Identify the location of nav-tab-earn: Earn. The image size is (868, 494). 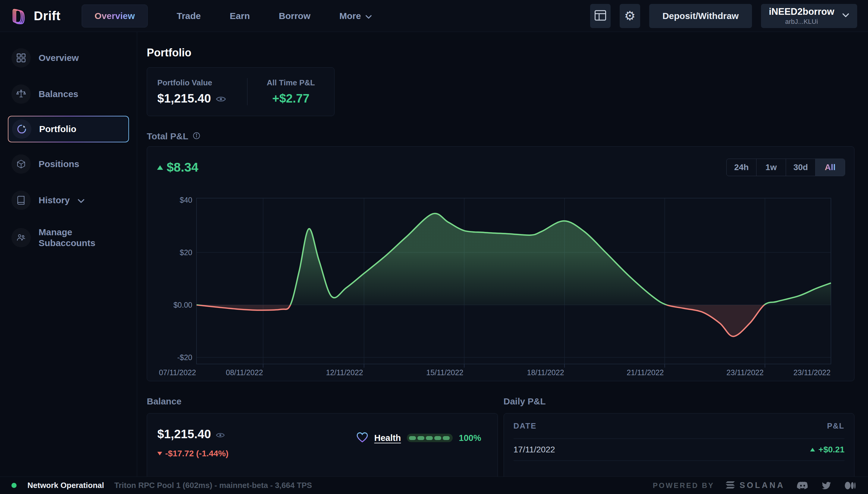
(240, 16).